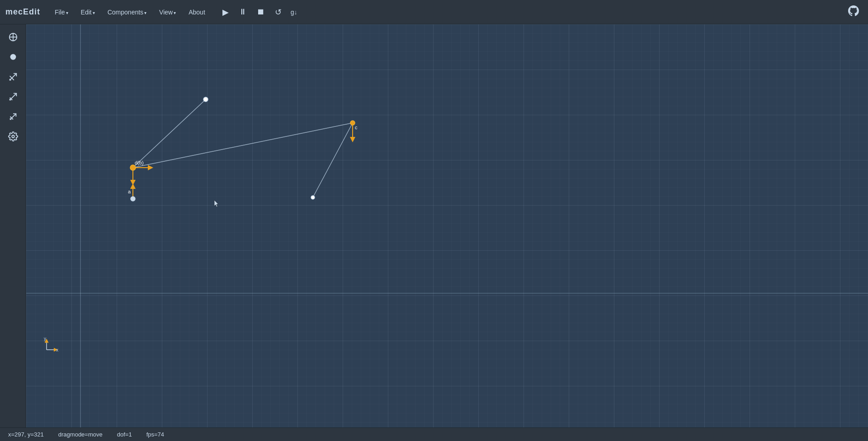  What do you see at coordinates (261, 12) in the screenshot?
I see `stop-button: ⏹` at bounding box center [261, 12].